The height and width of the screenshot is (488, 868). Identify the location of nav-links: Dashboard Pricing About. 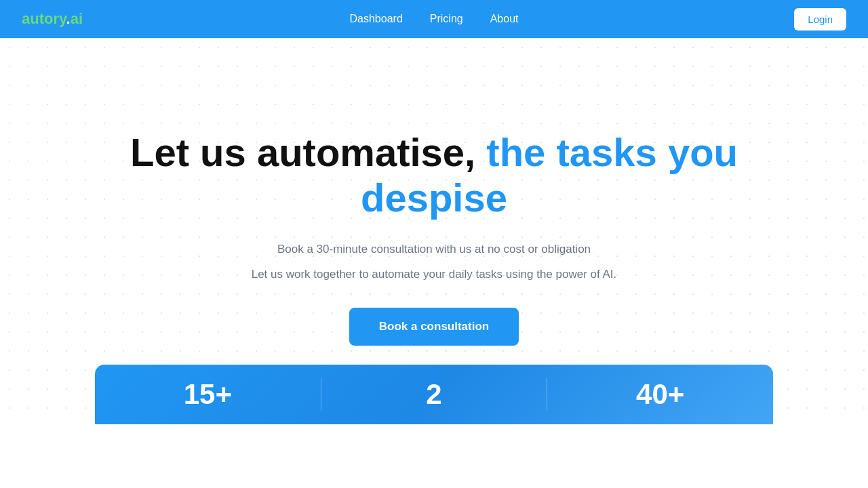
(434, 19).